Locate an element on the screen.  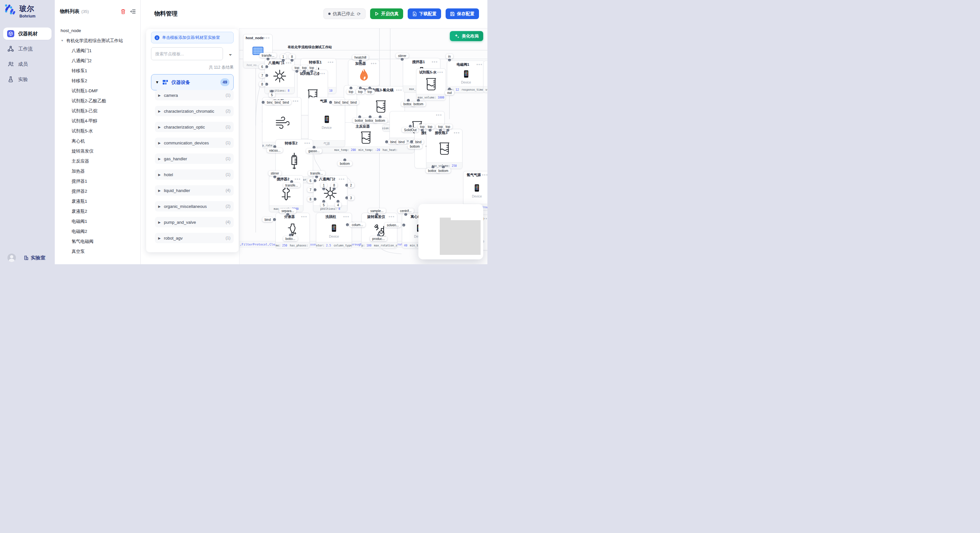
port-heatchill: heatchill is located at coordinates (361, 58).